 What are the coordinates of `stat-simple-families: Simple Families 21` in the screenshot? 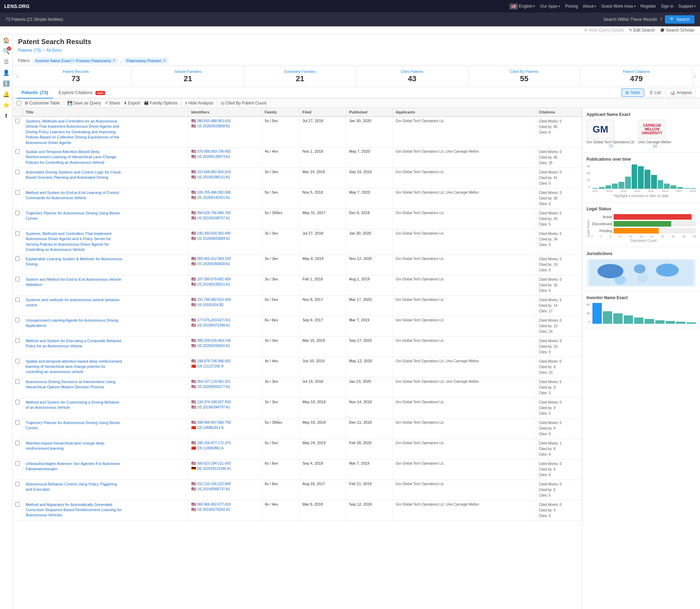 It's located at (188, 76).